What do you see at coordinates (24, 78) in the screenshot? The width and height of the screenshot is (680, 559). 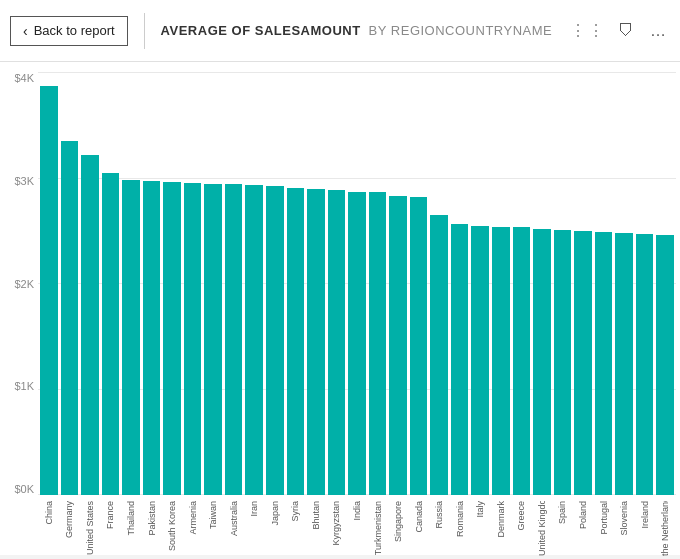 I see `y-axis-label: $4K` at bounding box center [24, 78].